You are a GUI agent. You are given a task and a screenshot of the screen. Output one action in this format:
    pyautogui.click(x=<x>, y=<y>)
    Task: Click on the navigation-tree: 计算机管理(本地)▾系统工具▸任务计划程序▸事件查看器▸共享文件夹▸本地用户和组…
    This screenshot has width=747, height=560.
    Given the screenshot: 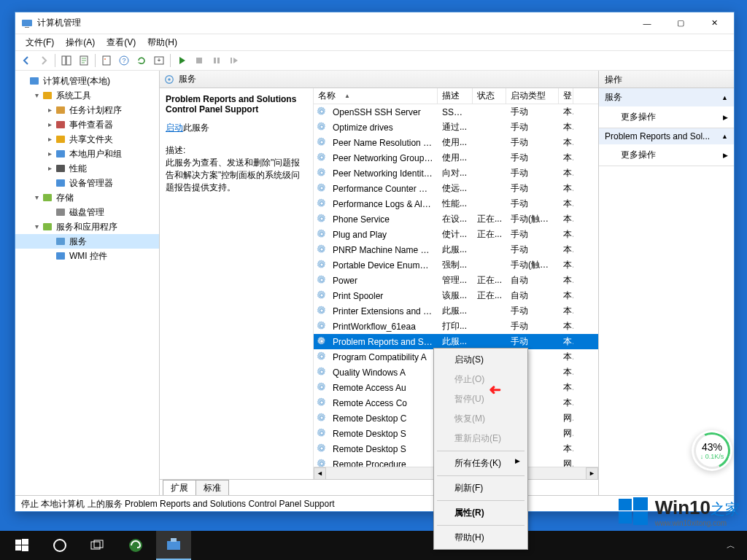 What is the action you would take?
    pyautogui.click(x=88, y=283)
    